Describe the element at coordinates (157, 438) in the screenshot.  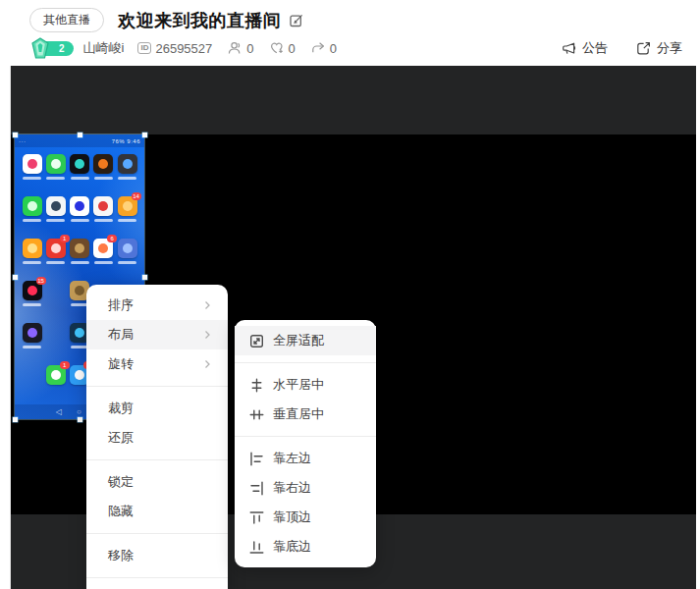
I see `menu-item-restore: 还原` at that location.